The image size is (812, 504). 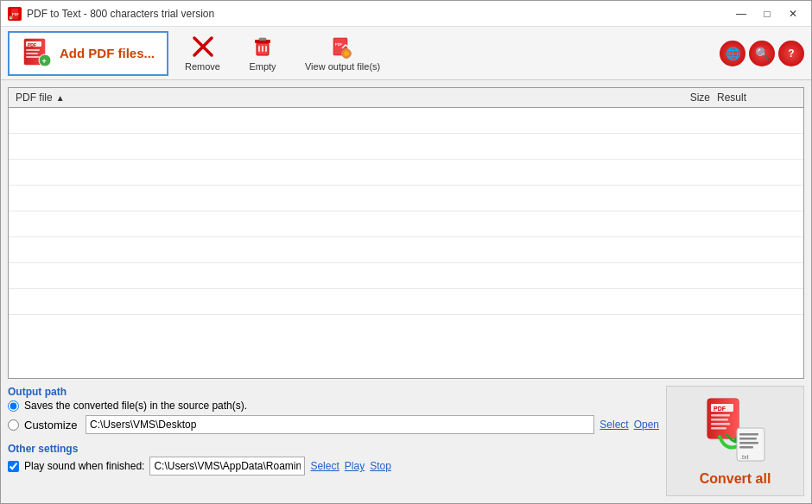 What do you see at coordinates (333, 466) in the screenshot?
I see `play-sound-row: Play sound when finished: Select Play St…` at bounding box center [333, 466].